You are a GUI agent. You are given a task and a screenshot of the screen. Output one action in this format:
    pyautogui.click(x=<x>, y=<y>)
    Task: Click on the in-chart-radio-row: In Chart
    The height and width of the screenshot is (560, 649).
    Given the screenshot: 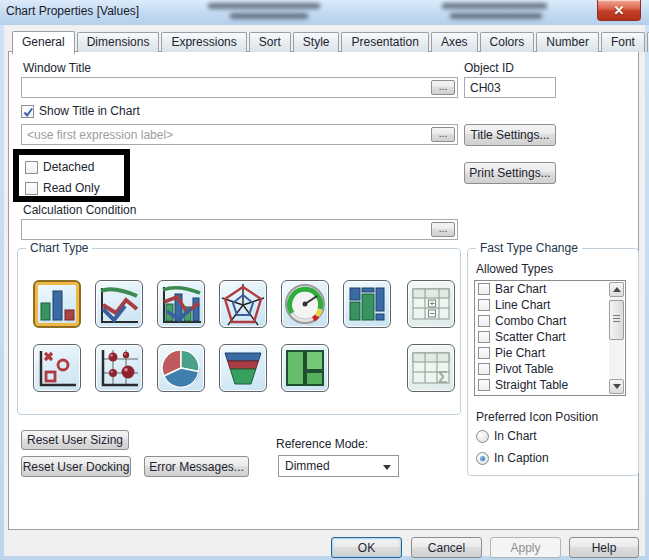 What is the action you would take?
    pyautogui.click(x=506, y=436)
    